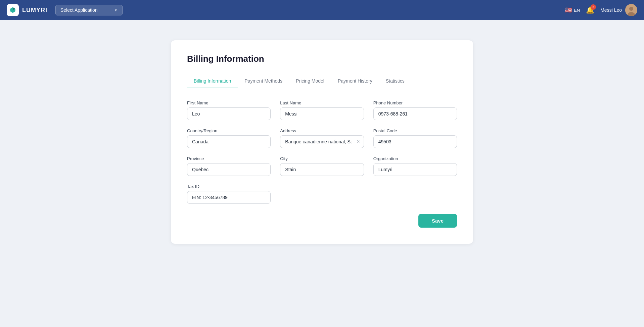 The height and width of the screenshot is (327, 644). What do you see at coordinates (568, 10) in the screenshot?
I see `flag-icon: 🇺🇸` at bounding box center [568, 10].